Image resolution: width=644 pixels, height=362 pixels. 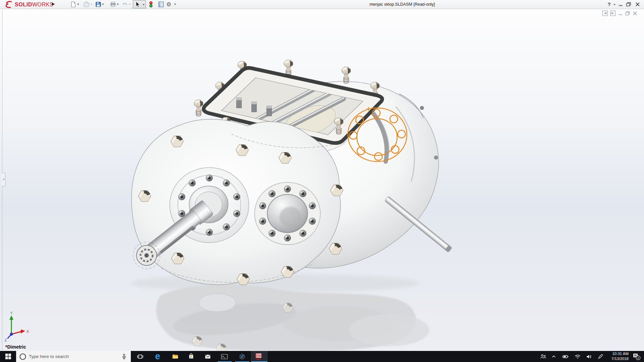 I want to click on undo-icon-disabled, so click(x=125, y=4).